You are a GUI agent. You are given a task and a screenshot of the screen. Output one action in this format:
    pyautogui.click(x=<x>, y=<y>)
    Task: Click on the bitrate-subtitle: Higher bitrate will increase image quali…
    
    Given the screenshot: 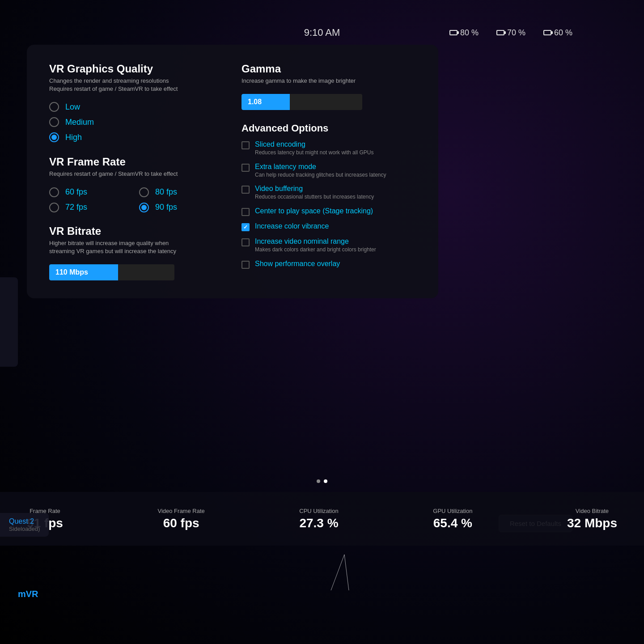 What is the action you would take?
    pyautogui.click(x=136, y=247)
    